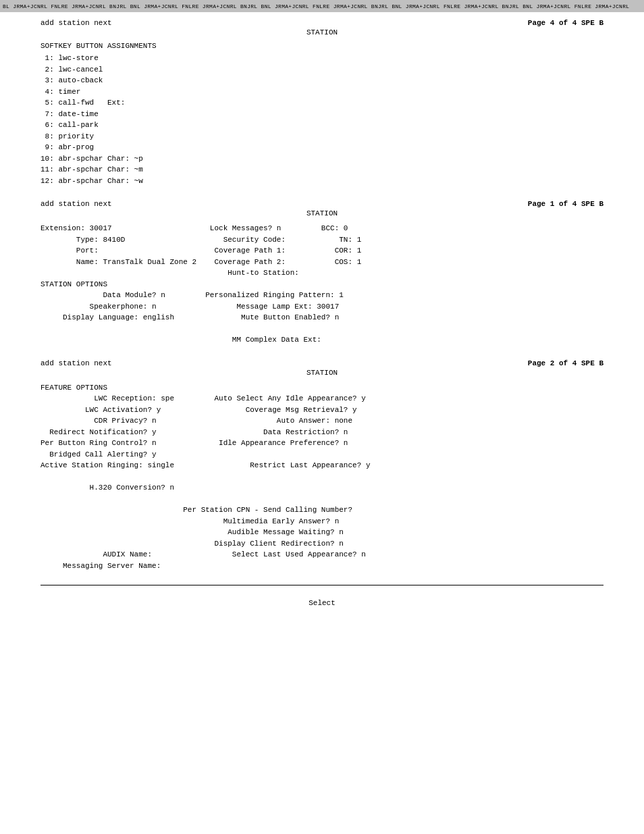  What do you see at coordinates (322, 585) in the screenshot?
I see `bottom-divider` at bounding box center [322, 585].